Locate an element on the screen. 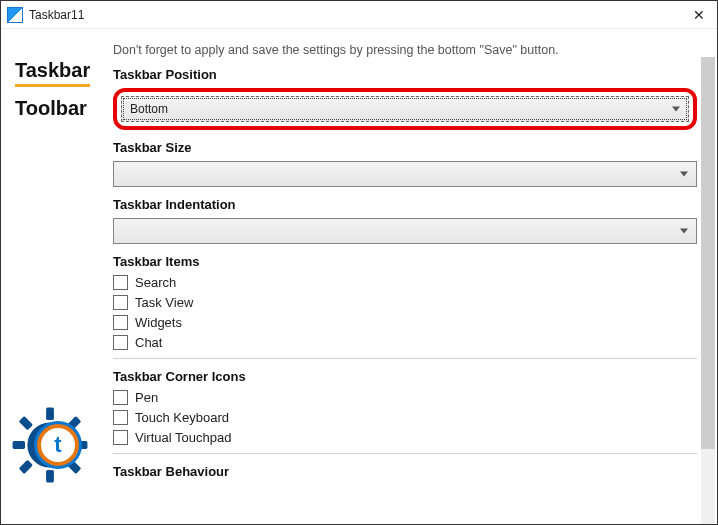  label-taskbar-indentation: Taskbar Indentation is located at coordinates (405, 204).